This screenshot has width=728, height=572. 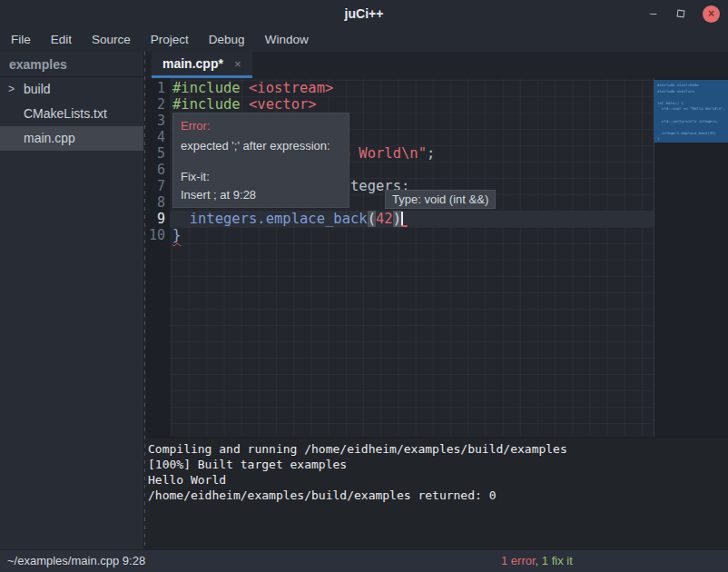 I want to click on menu-edit: Edit, so click(x=62, y=40).